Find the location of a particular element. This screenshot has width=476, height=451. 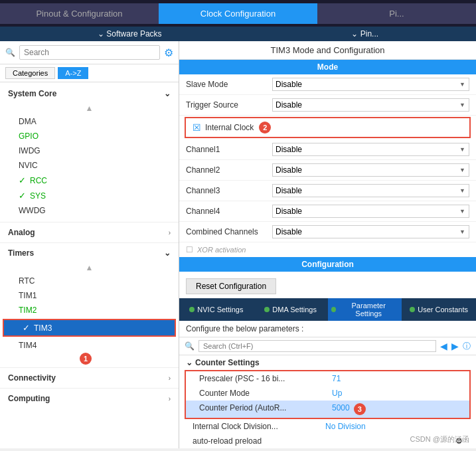

computing-chevron: › is located at coordinates (170, 399).